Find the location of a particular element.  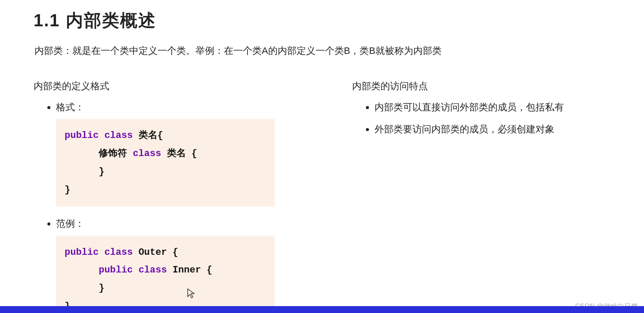

bullet-example: 范例： public class Outer { public class In… is located at coordinates (165, 265).